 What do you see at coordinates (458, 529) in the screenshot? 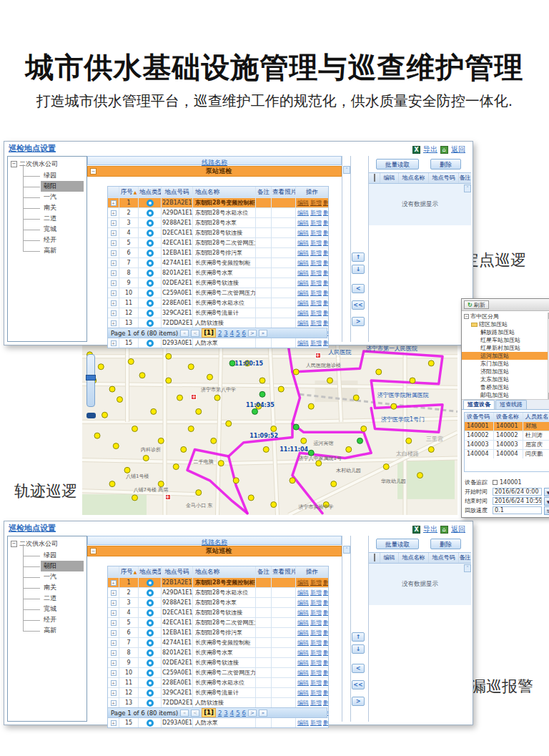
I see `back-link: 返回` at bounding box center [458, 529].